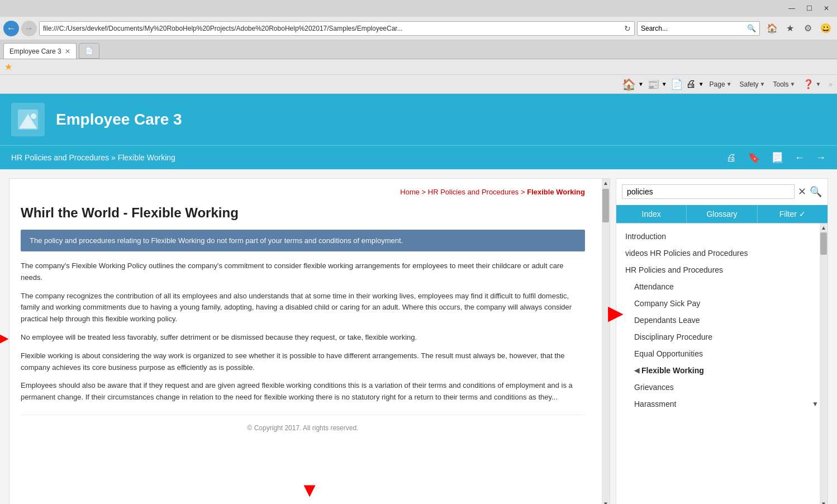  Describe the element at coordinates (606, 206) in the screenshot. I see `scroll-thumb` at that location.